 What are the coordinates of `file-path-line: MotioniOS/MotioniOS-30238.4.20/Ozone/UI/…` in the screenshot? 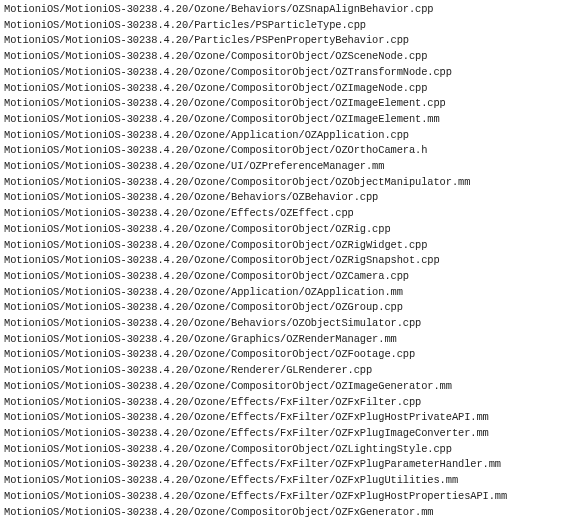 It's located at (290, 167).